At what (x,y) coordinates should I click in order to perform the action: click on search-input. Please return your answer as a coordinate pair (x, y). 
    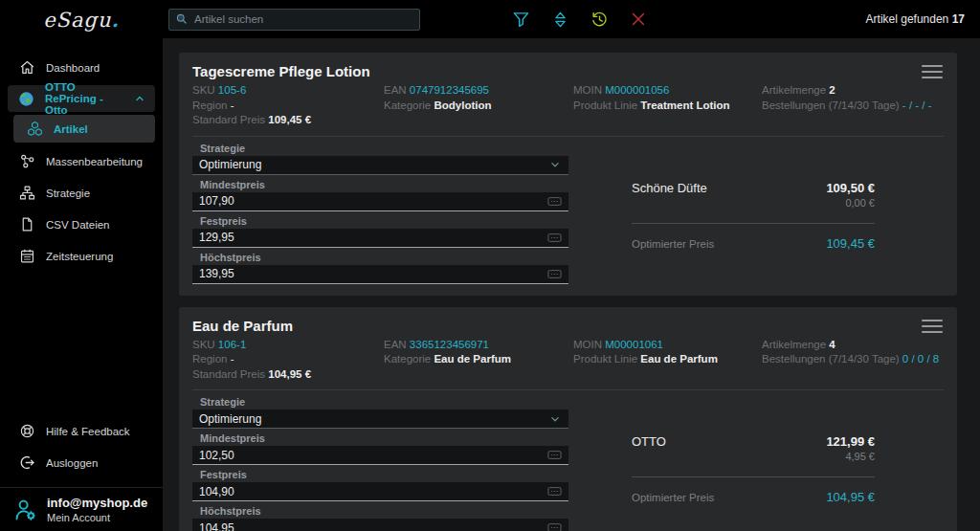
    Looking at the image, I should click on (304, 19).